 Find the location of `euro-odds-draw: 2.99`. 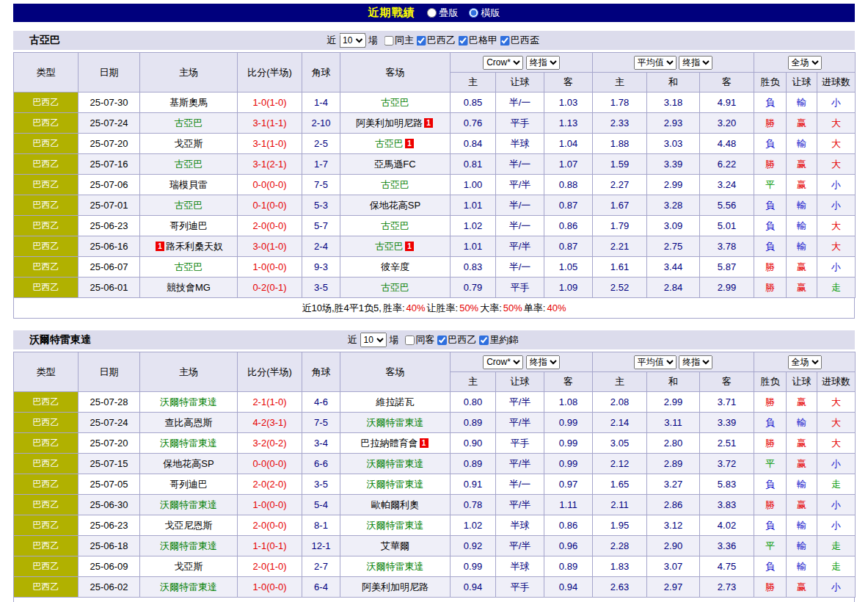

euro-odds-draw: 2.99 is located at coordinates (674, 185).